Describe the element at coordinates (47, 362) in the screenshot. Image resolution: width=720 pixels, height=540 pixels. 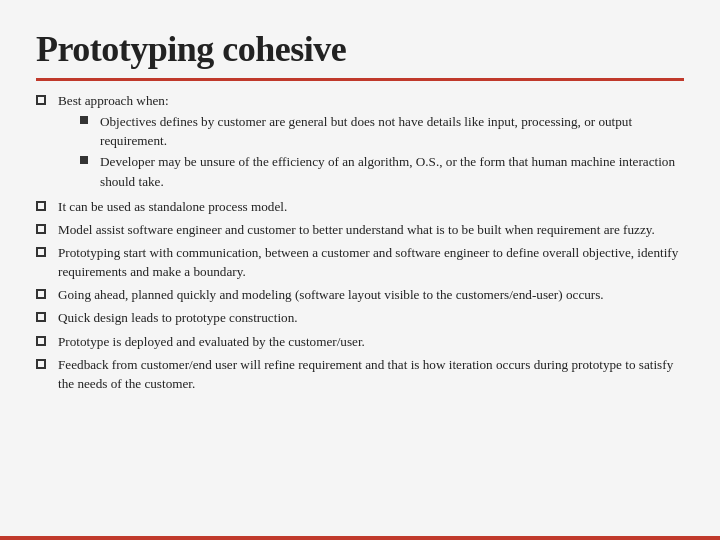
I see `bullet-8-icon` at that location.